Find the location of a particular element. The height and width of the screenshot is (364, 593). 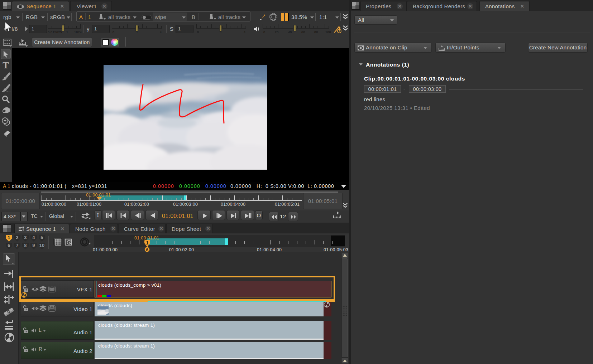

svg-text: 6 is located at coordinates (9, 246).